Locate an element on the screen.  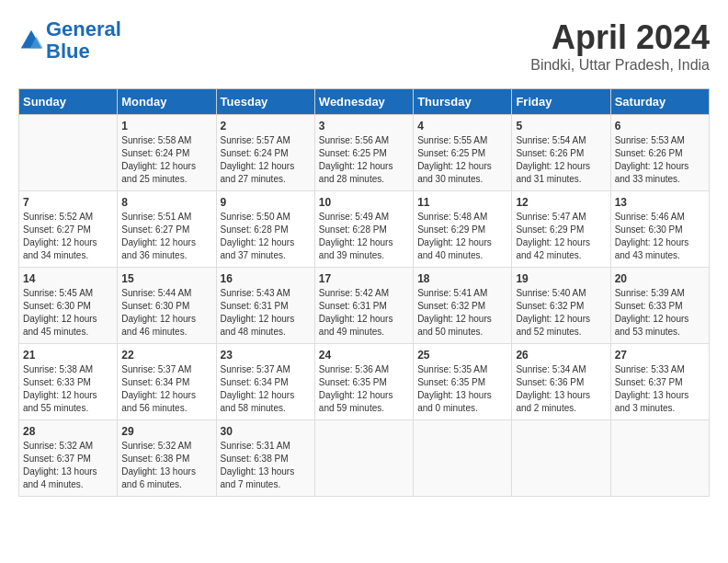
day-number: 8 is located at coordinates (166, 202).